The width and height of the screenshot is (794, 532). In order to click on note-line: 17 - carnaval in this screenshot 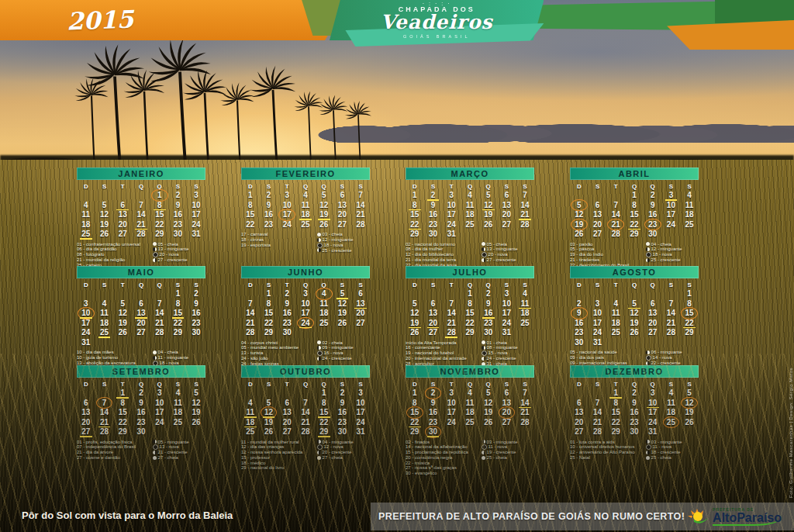, I will do `click(278, 234)`.